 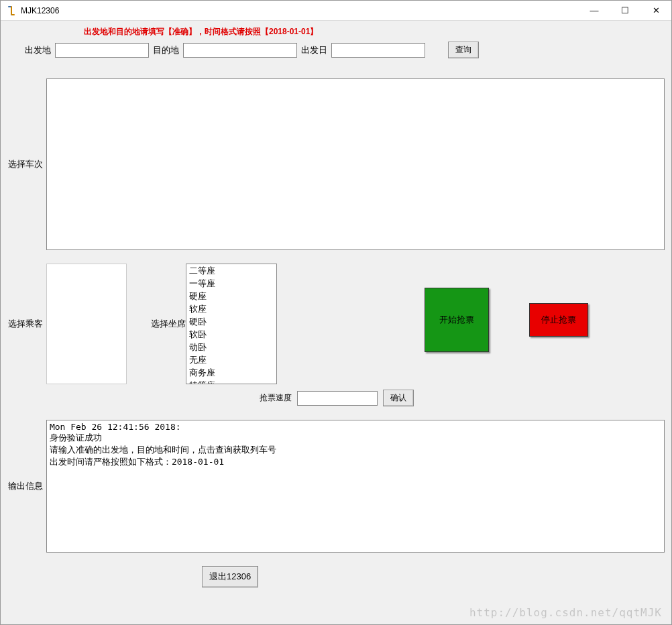 I want to click on search-row: 出发地 目的地 出发日 查询, so click(x=345, y=50).